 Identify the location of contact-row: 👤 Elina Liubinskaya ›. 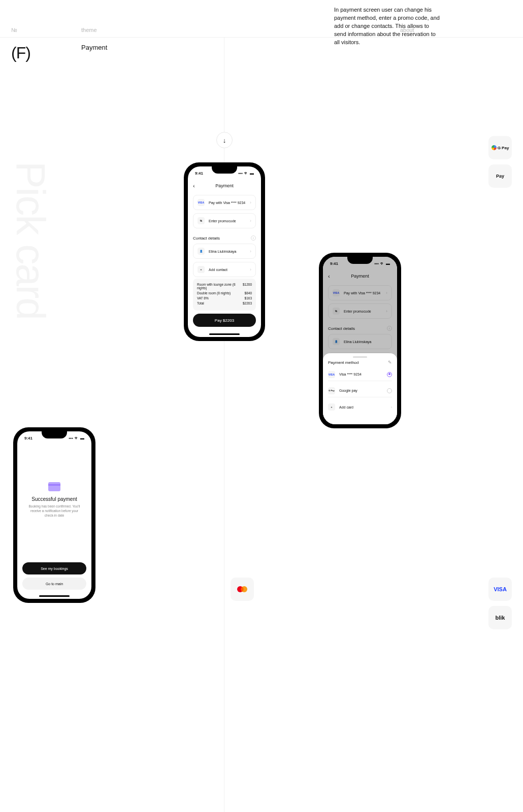
(224, 251).